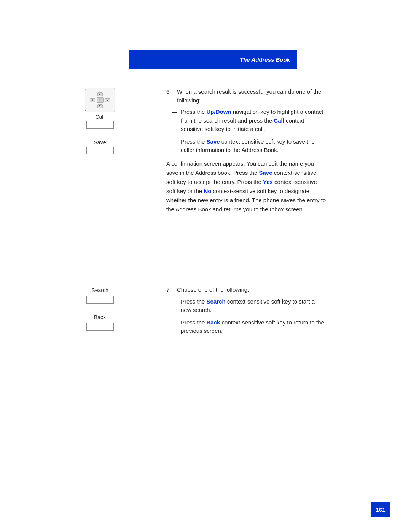 This screenshot has width=411, height=532. I want to click on nav-up-arrow: ▲, so click(100, 94).